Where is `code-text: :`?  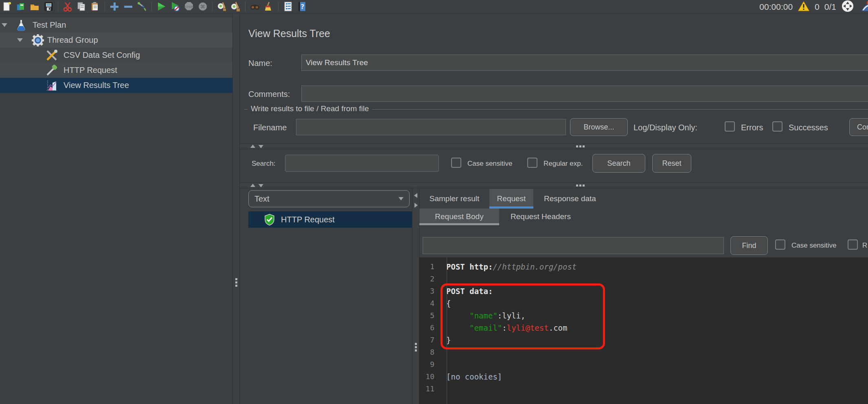
code-text: : is located at coordinates (504, 328).